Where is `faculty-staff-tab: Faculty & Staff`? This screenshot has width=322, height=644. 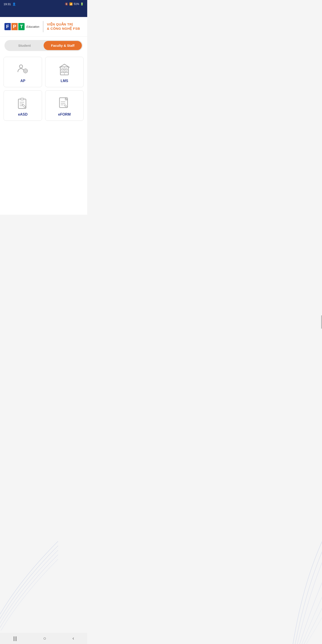 faculty-staff-tab: Faculty & Staff is located at coordinates (62, 46).